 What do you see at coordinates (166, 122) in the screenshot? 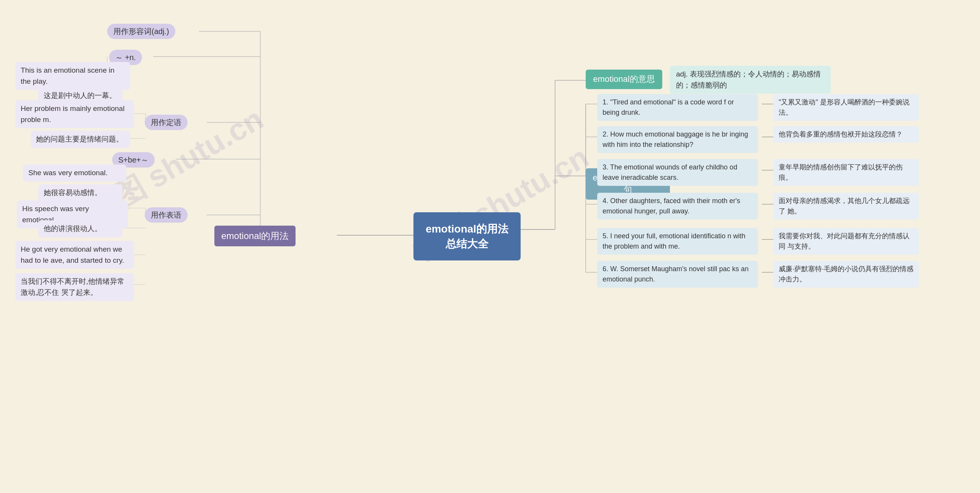
I see `def-node: 用作定语` at bounding box center [166, 122].